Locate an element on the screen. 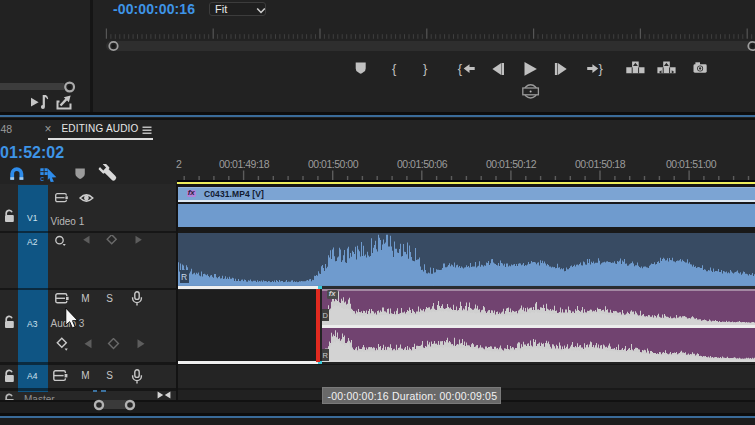 This screenshot has height=425, width=755. svg-text: c is located at coordinates (42, 178).